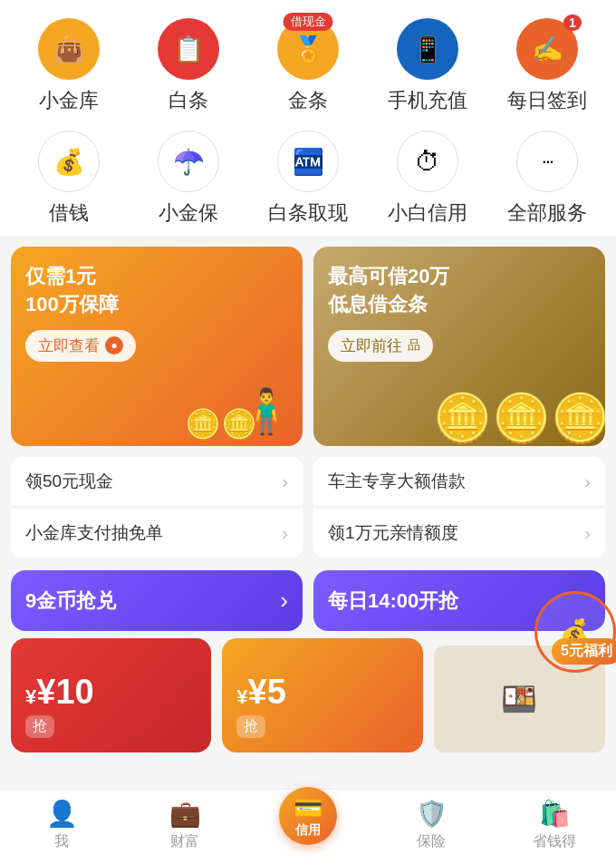  Describe the element at coordinates (308, 179) in the screenshot. I see `icon-item-baitiaoquxian: 🏧 白条取现` at that location.